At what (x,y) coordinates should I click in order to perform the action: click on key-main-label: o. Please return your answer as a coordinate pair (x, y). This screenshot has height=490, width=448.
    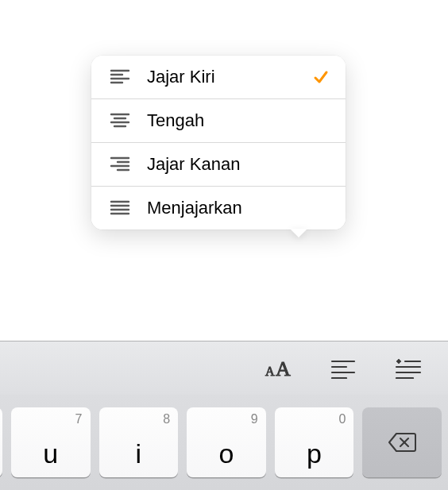
    Looking at the image, I should click on (226, 454).